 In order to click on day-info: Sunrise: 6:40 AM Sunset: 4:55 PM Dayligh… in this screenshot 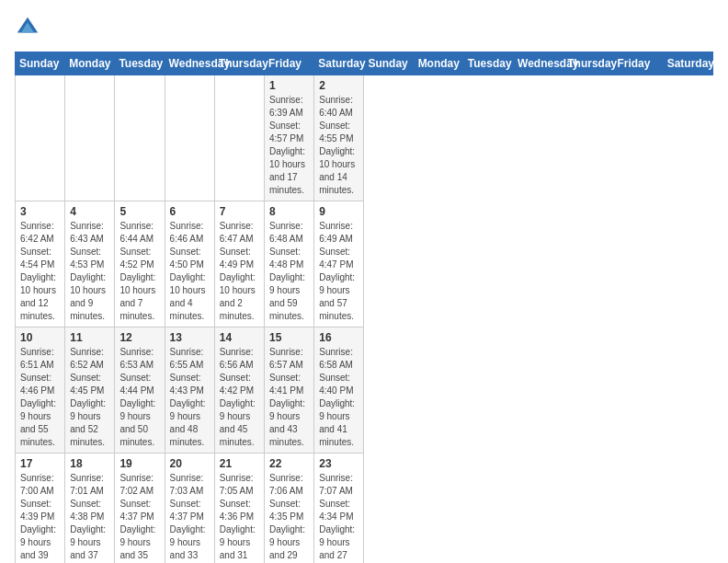, I will do `click(338, 145)`.